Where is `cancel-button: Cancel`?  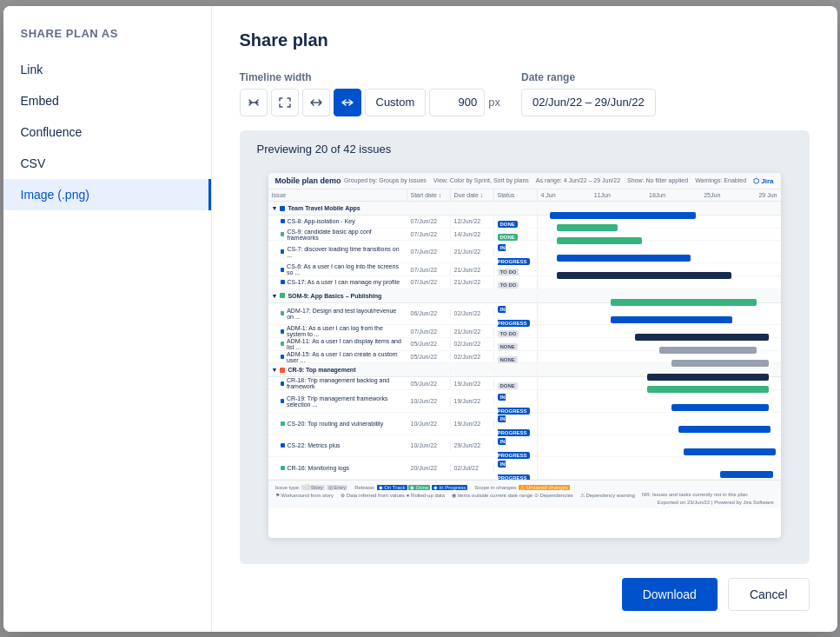 cancel-button: Cancel is located at coordinates (769, 594).